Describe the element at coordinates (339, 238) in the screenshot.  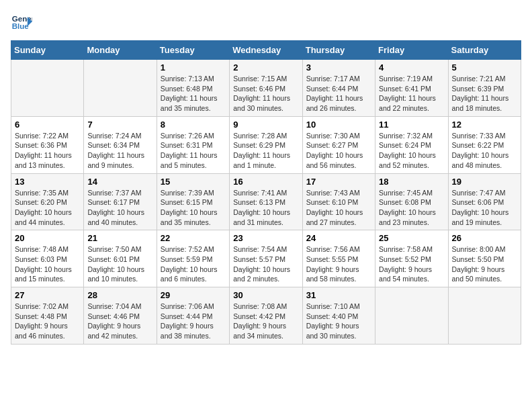
I see `day-number: 24` at that location.